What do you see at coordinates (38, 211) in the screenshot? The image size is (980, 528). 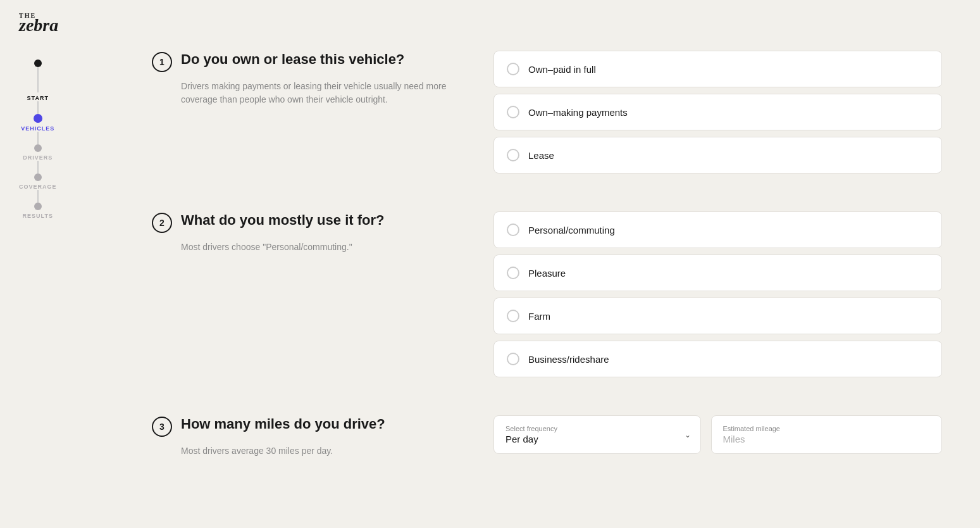 I see `step-results: RESULTS` at bounding box center [38, 211].